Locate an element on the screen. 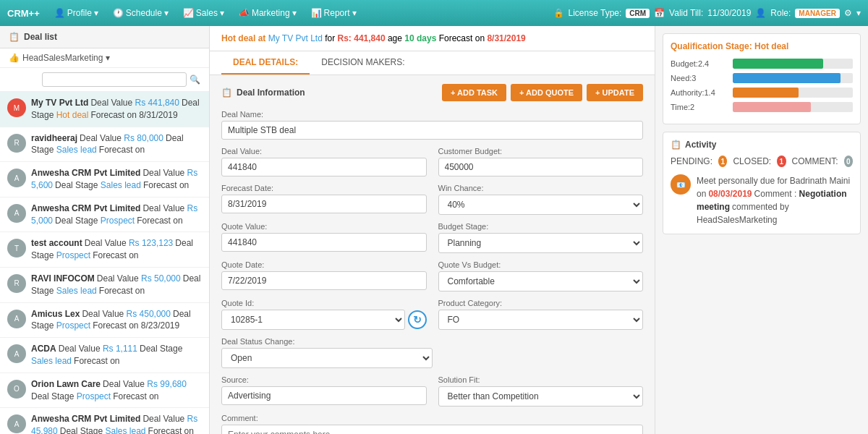 The width and height of the screenshot is (868, 434). activity-badges: PENDING: 1 CLOSED: 1 COMMENT: 0 is located at coordinates (762, 161).